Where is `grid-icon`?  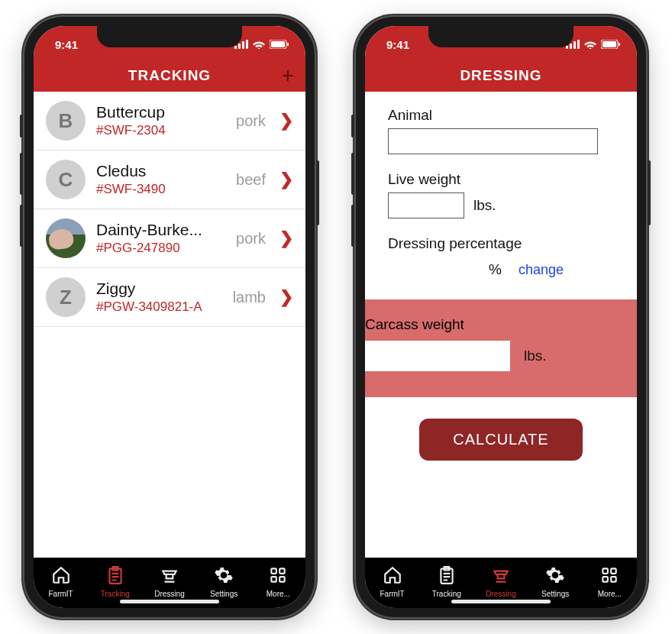
grid-icon is located at coordinates (278, 577).